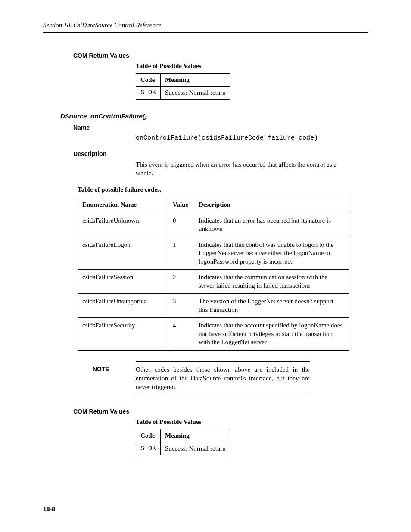 The image size is (411, 532). What do you see at coordinates (181, 225) in the screenshot?
I see `value-cell: 0` at bounding box center [181, 225].